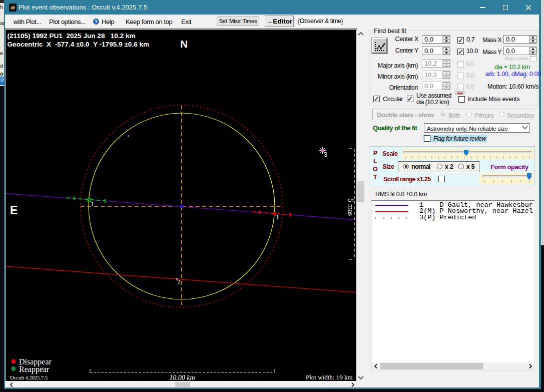 The height and width of the screenshot is (392, 544). What do you see at coordinates (179, 282) in the screenshot?
I see `svg-text: 2` at bounding box center [179, 282].